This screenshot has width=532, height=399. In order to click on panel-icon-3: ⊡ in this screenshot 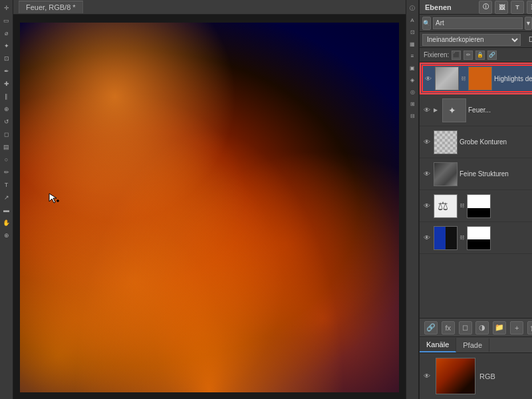, I will do `click(412, 32)`.